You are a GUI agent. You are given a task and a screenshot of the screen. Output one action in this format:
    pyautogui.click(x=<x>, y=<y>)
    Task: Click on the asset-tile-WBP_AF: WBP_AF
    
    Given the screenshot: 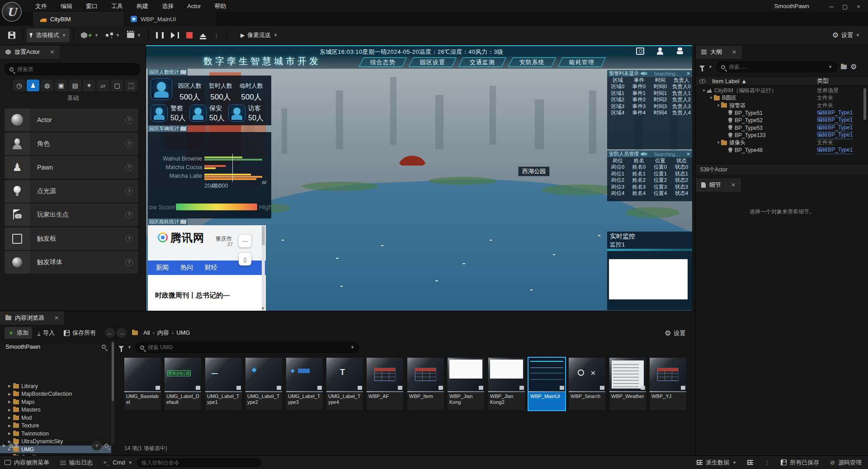 What is the action you would take?
    pyautogui.click(x=385, y=384)
    